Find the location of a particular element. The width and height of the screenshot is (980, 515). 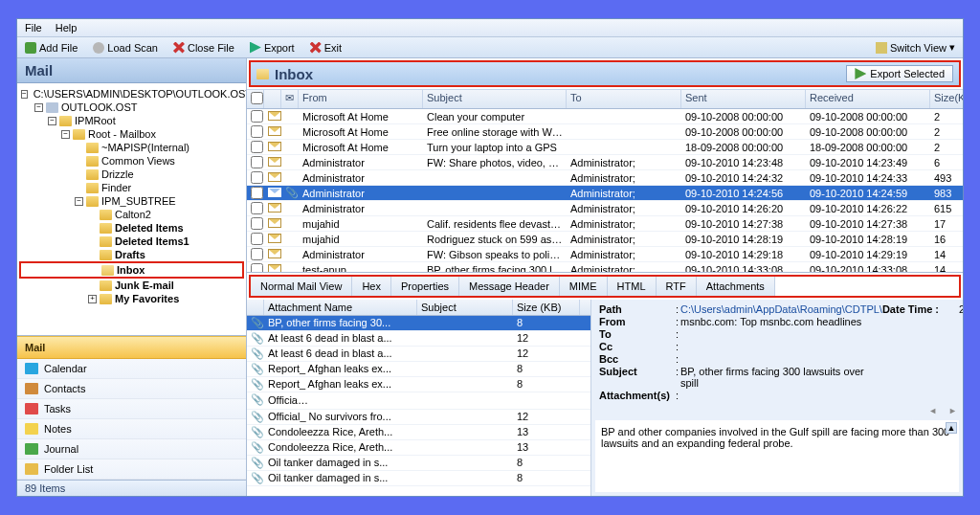

exit-icon is located at coordinates (316, 48).